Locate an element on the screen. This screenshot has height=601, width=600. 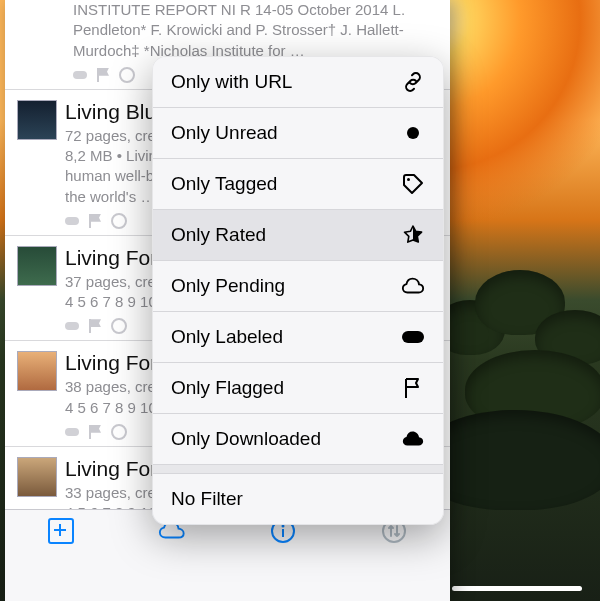
menu-label: Only Tagged is located at coordinates (224, 184).